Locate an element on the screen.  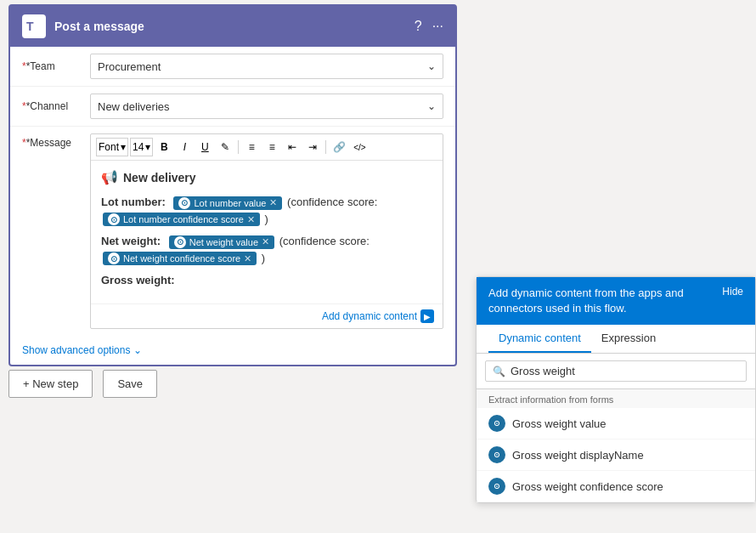
net-weight-label: Net weight: is located at coordinates (131, 241).